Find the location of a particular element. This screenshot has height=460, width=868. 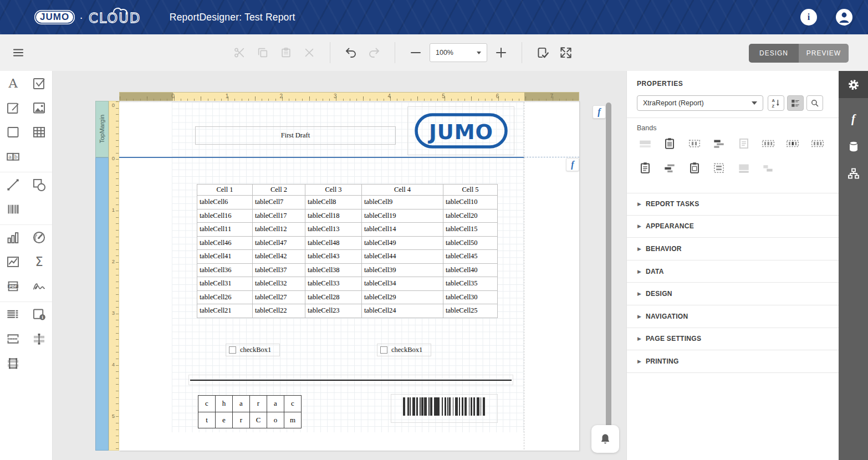

character-comb-tool: ab is located at coordinates (13, 157).